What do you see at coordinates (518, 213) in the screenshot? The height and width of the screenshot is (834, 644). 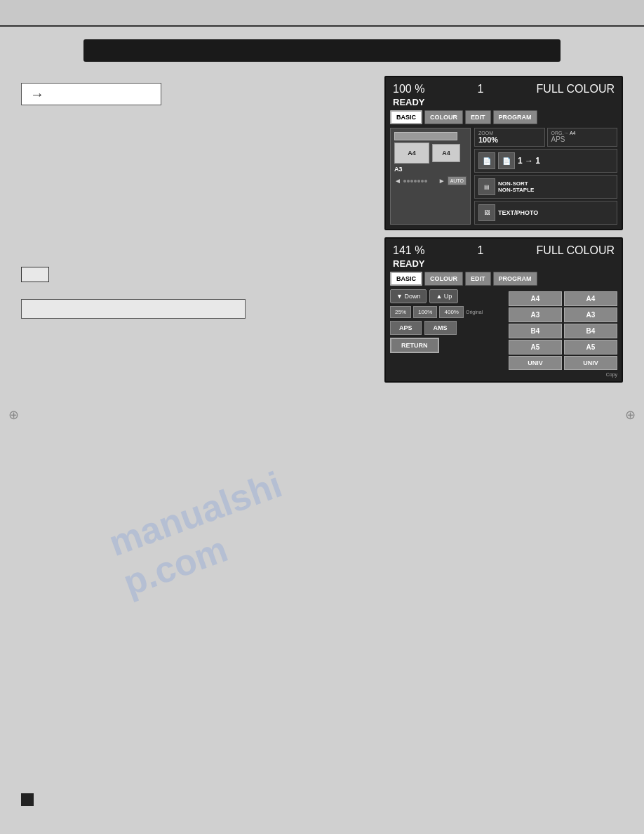 I see `quality-label: TEXT/PHOTO` at bounding box center [518, 213].